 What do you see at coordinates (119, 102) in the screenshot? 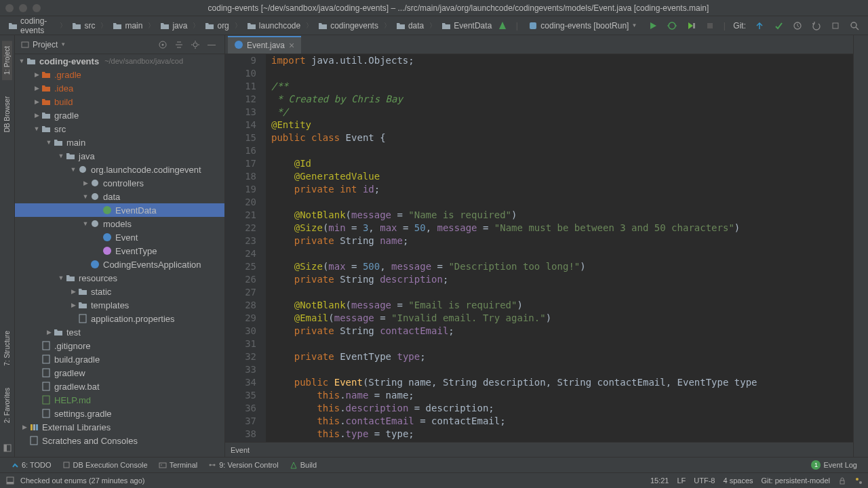
I see `tree-node: ▶build` at bounding box center [119, 102].